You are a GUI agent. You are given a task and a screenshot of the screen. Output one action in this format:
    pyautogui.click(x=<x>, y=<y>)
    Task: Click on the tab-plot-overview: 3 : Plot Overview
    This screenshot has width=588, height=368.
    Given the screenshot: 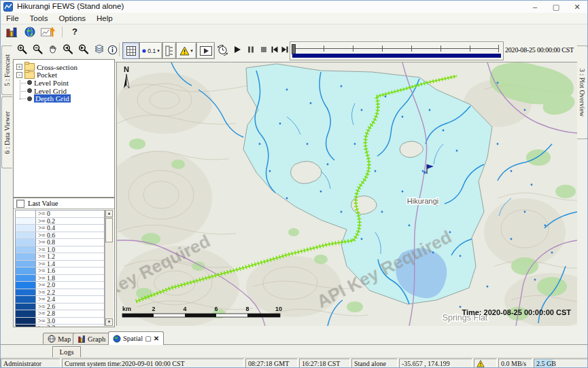 What is the action you would take?
    pyautogui.click(x=583, y=92)
    